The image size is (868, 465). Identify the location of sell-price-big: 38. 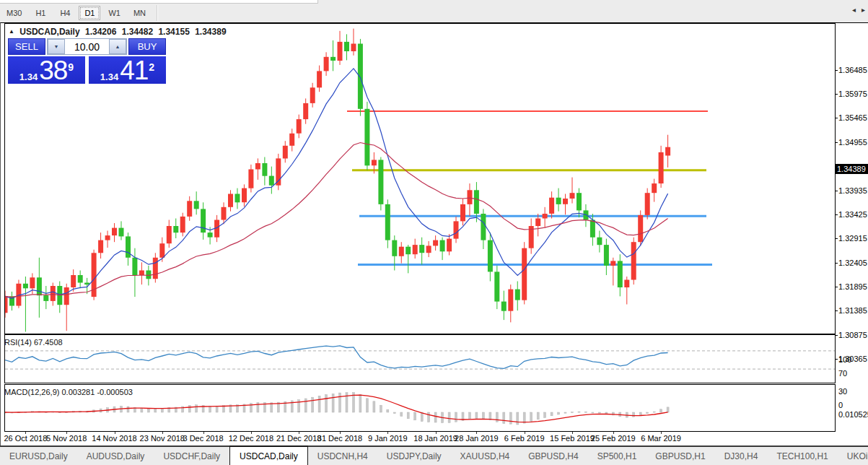
(53, 71).